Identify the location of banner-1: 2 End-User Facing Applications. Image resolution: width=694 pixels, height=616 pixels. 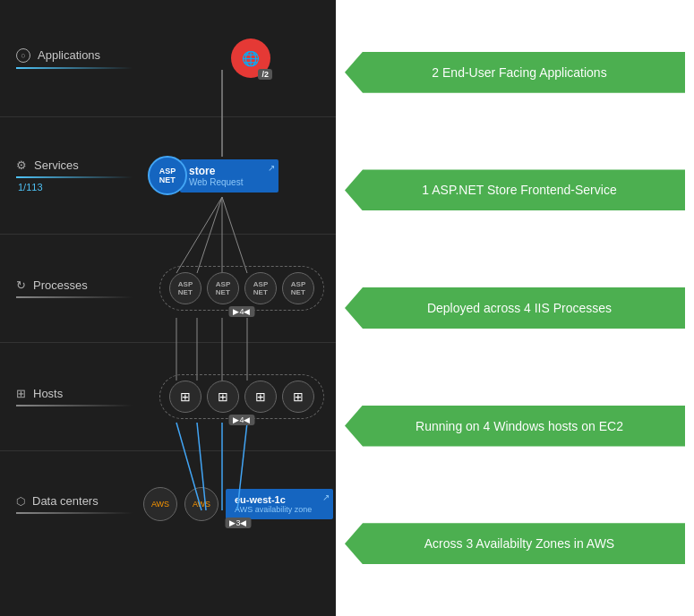
(515, 73).